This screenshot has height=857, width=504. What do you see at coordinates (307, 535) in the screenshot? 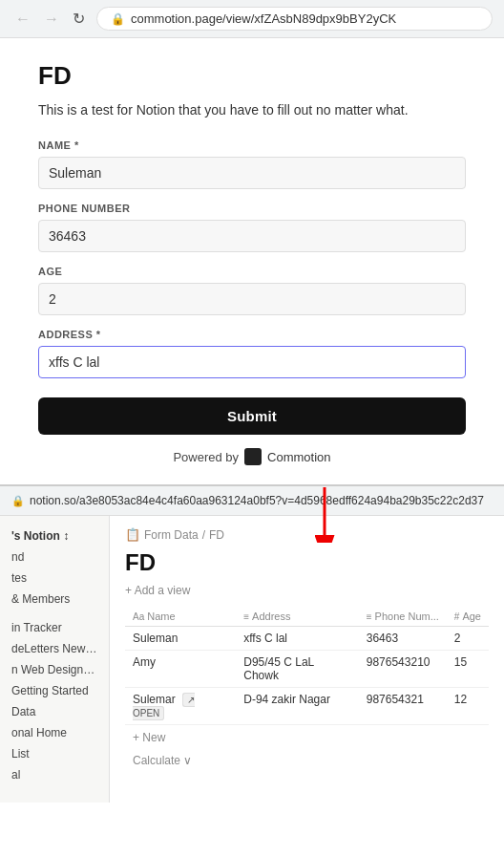
I see `breadcrumb: 📋 Form Data / FD` at bounding box center [307, 535].